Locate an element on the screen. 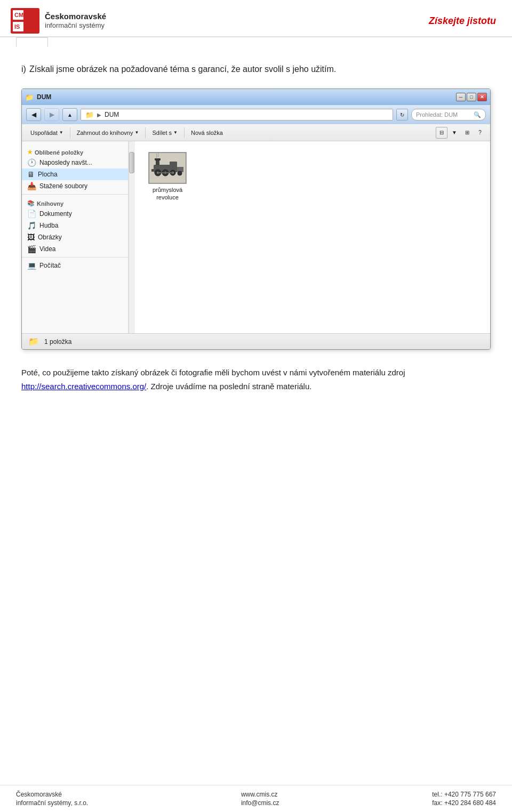 The width and height of the screenshot is (512, 812). creativecommons-link: http://search.creativecommons.org/ is located at coordinates (84, 386).